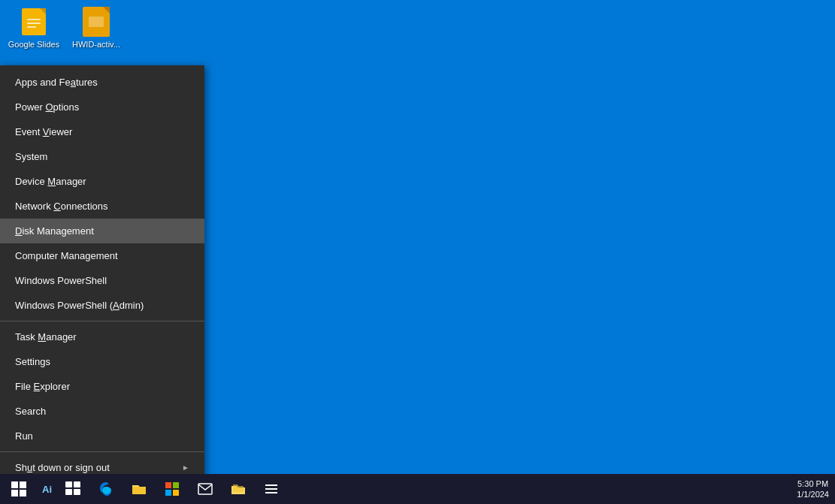  I want to click on menu-item-windows-powershell-admin: Windows PowerShell (Admin), so click(102, 305).